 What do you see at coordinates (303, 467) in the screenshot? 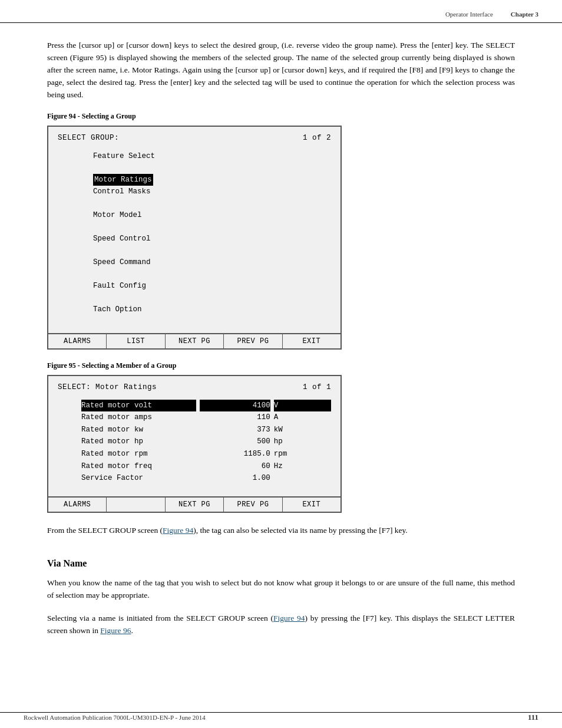
I see `member-unit: Hz` at bounding box center [303, 467].